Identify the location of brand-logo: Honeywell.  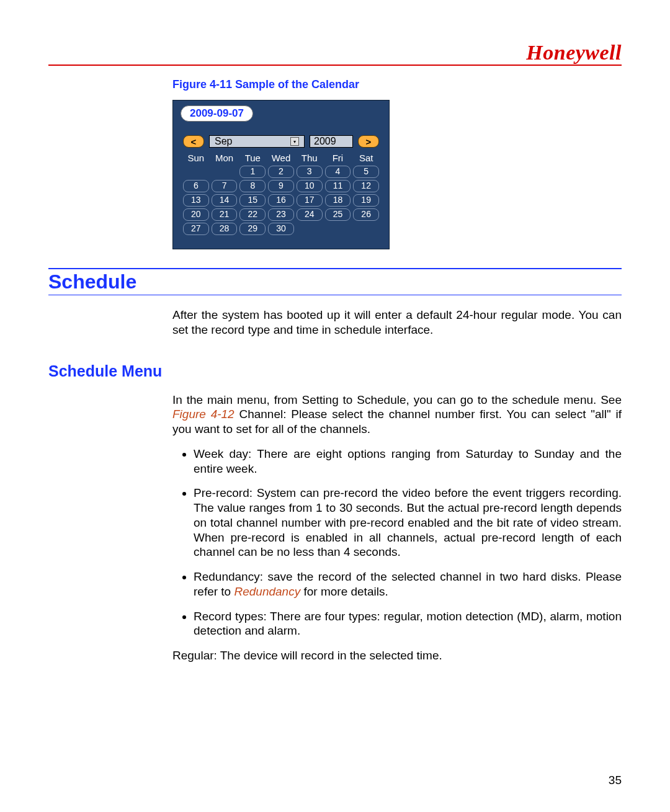
(574, 53).